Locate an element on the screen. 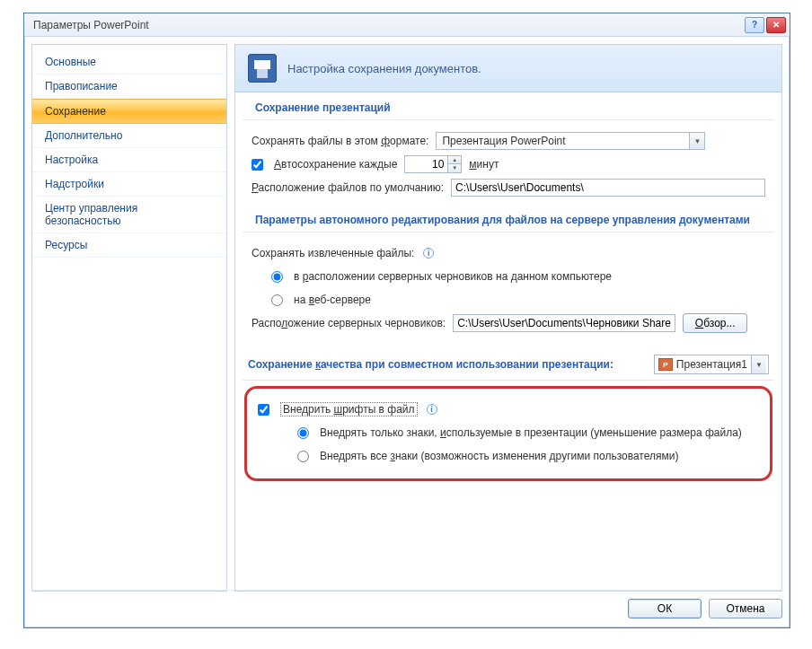  dialog-footer: ОК Отмена is located at coordinates (407, 605).